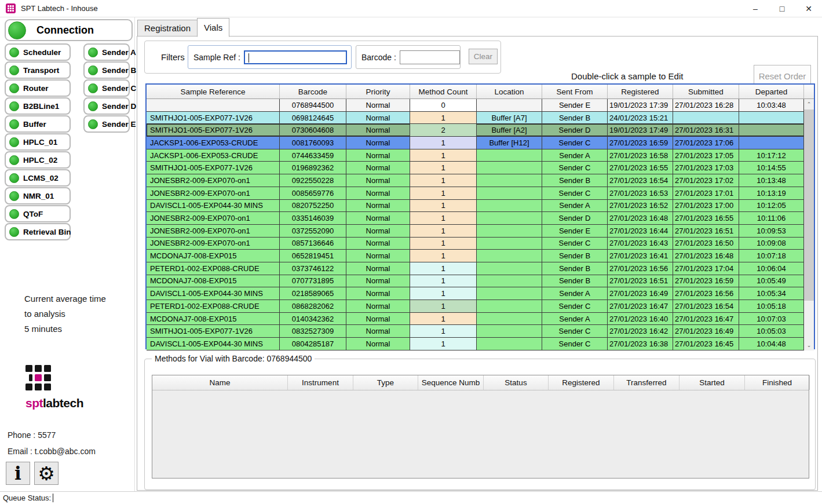 Image resolution: width=822 pixels, height=504 pixels. I want to click on tab-vials: Vials, so click(213, 28).